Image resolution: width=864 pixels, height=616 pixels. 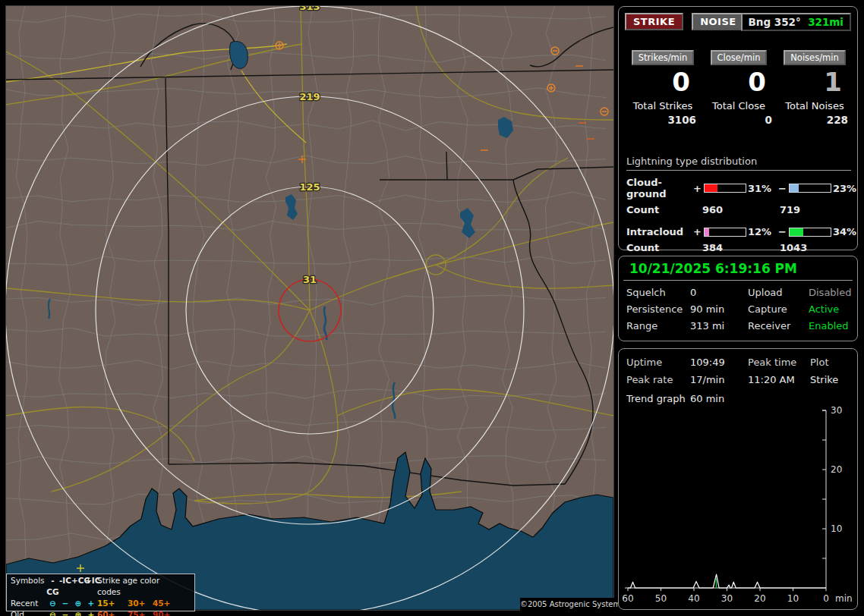 I want to click on total-close-label: Total Close, so click(x=739, y=106).